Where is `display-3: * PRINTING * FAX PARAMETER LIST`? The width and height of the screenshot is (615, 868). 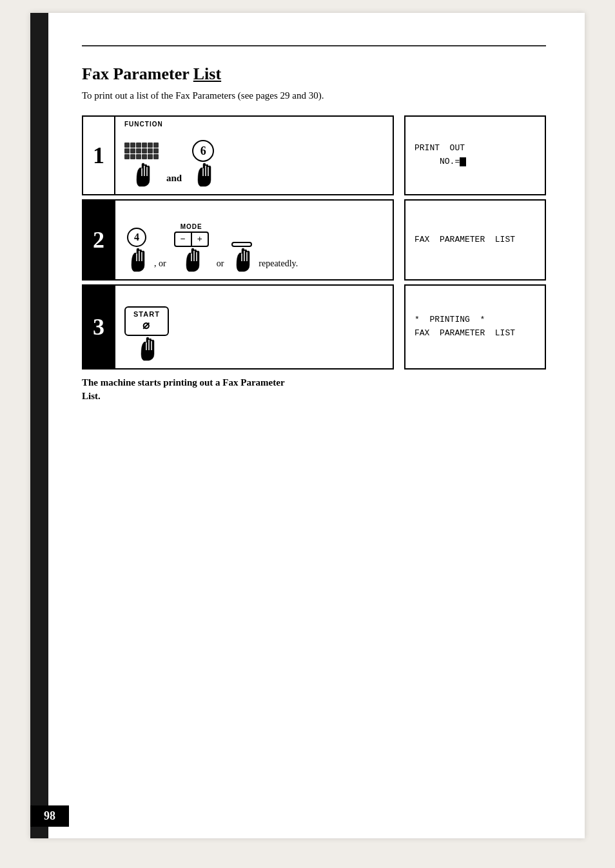 display-3: * PRINTING * FAX PARAMETER LIST is located at coordinates (475, 327).